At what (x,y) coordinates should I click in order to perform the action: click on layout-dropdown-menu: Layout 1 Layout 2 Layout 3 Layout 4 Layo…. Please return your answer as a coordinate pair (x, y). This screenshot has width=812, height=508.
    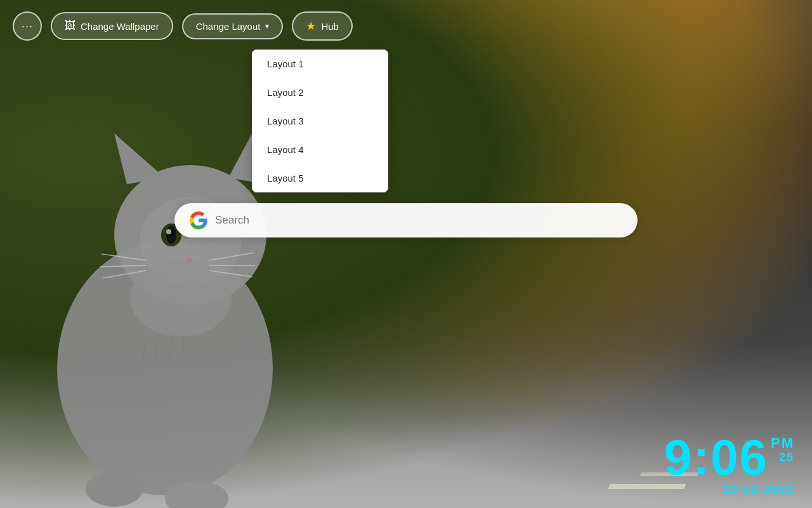
    Looking at the image, I should click on (320, 121).